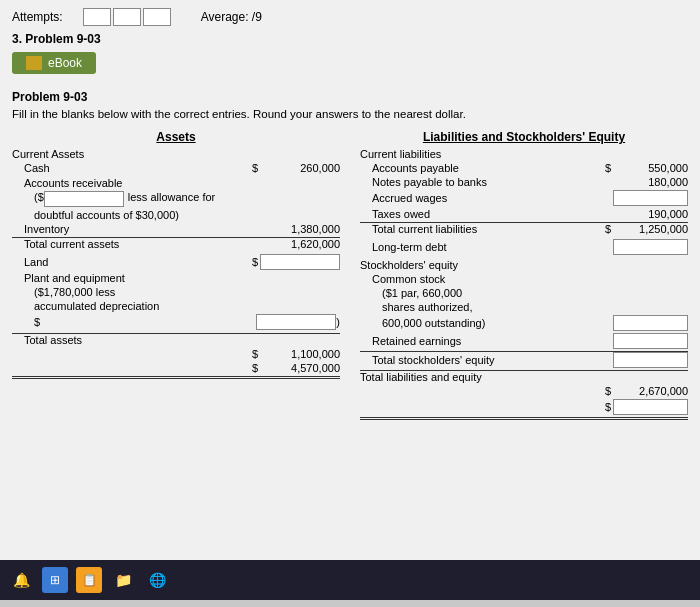  What do you see at coordinates (608, 391) in the screenshot?
I see `total-liabilities-dollar1: $` at bounding box center [608, 391].